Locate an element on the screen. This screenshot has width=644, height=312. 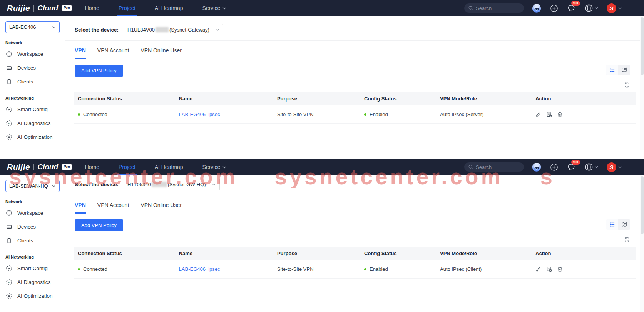
purpose-value: Site-to-Site VPN is located at coordinates (317, 115).